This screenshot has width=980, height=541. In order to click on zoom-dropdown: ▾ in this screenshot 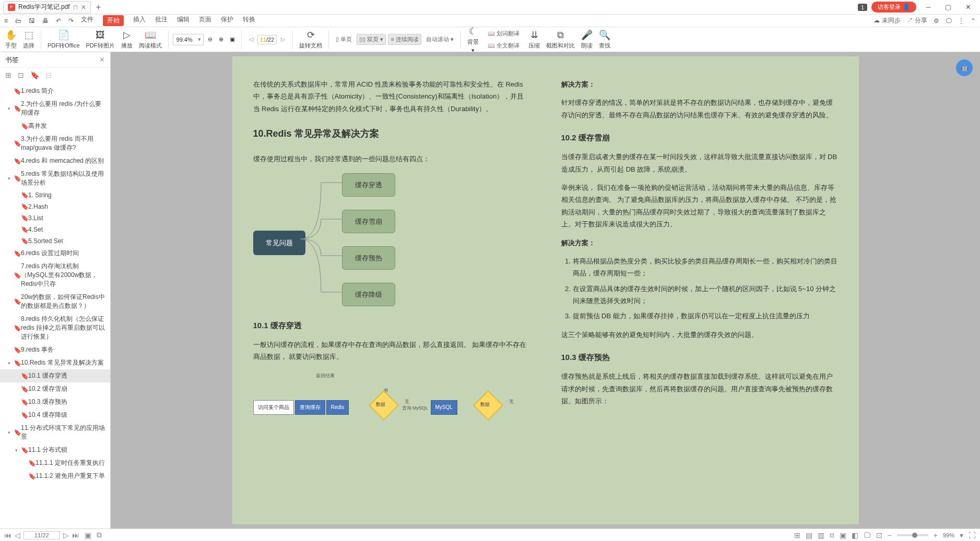, I will do `click(962, 535)`.